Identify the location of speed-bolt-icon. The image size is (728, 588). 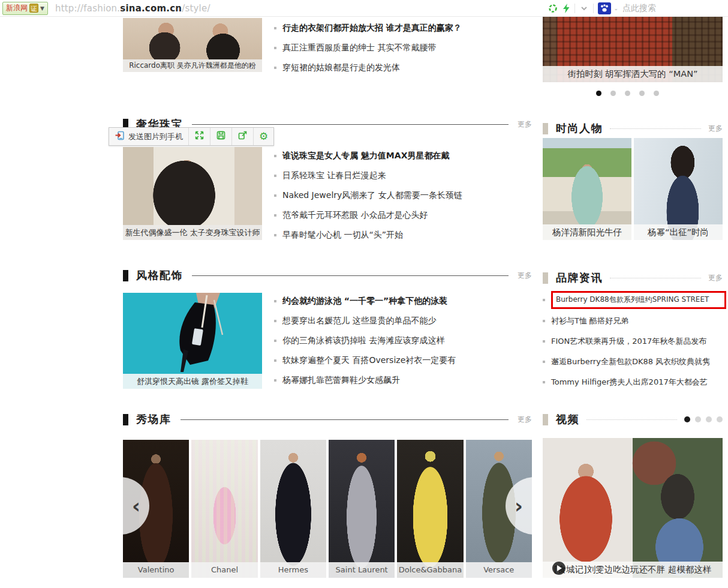
(566, 8).